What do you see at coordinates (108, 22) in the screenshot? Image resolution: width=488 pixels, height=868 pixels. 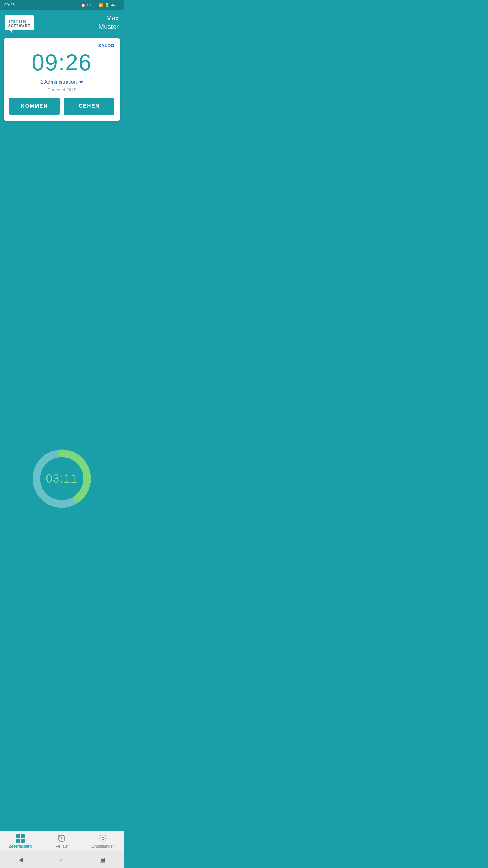 I see `user-name: MaxMuster` at bounding box center [108, 22].